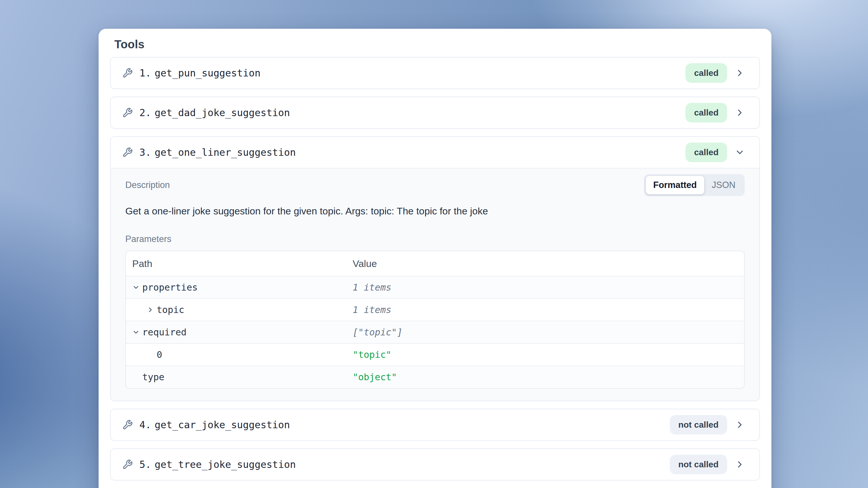 This screenshot has width=868, height=488. I want to click on path-column-header: Path, so click(239, 264).